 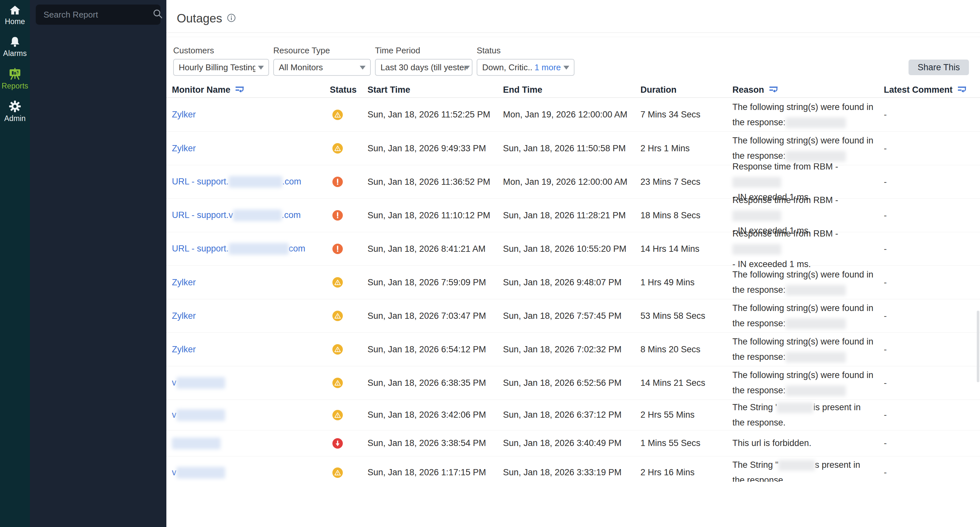 What do you see at coordinates (338, 443) in the screenshot?
I see `down-status-icon` at bounding box center [338, 443].